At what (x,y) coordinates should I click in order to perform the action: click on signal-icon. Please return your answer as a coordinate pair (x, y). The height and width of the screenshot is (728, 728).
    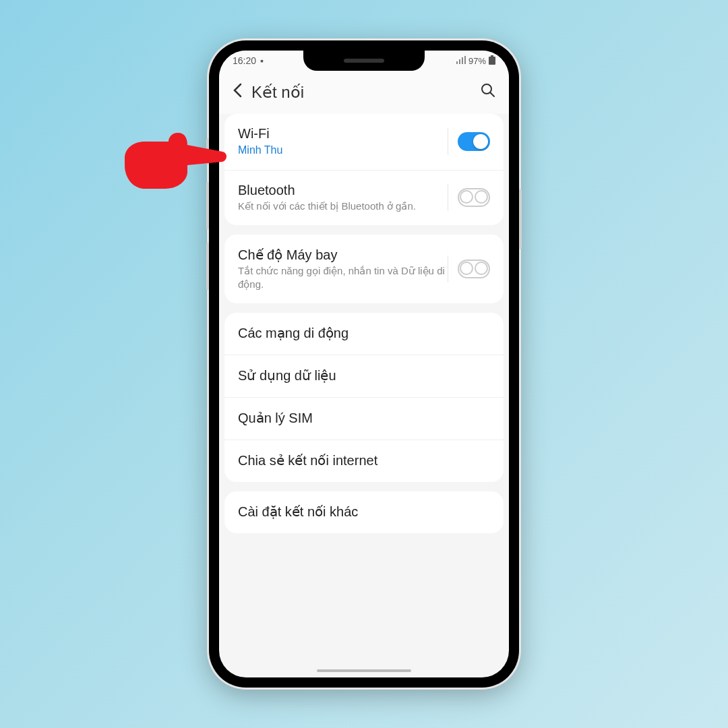
    Looking at the image, I should click on (461, 61).